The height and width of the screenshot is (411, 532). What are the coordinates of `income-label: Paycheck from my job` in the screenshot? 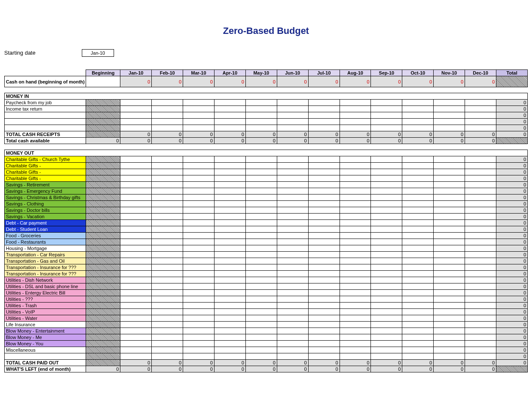 It's located at (45, 103).